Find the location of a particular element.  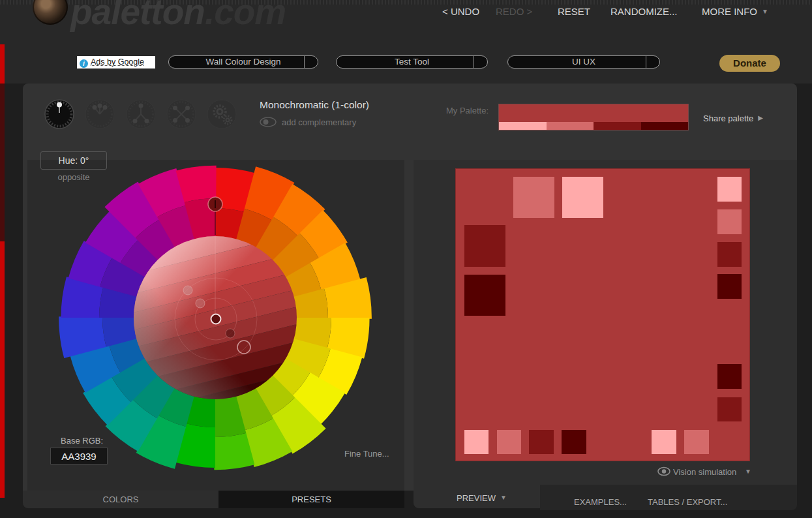

wall-colour-design-button: Wall Colour Design is located at coordinates (243, 62).